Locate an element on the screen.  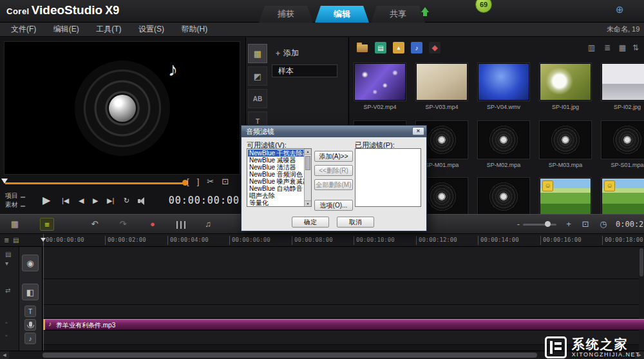
upgrade-arrow-icon is located at coordinates (425, 12).